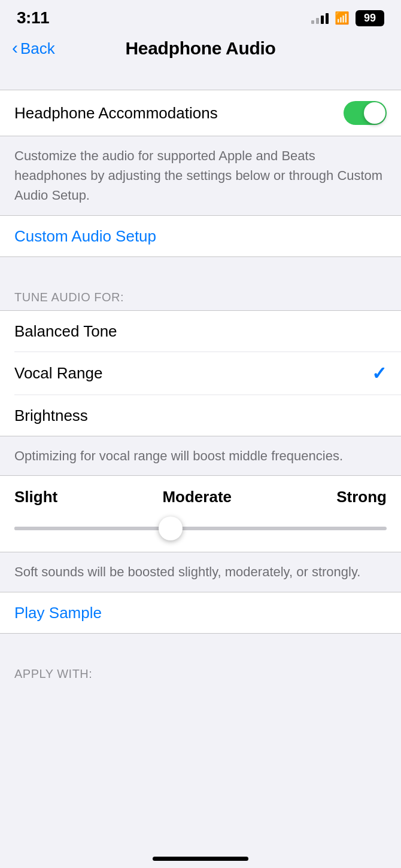 The image size is (401, 868). Describe the element at coordinates (200, 671) in the screenshot. I see `apply-with-header: APPLY WITH:` at that location.